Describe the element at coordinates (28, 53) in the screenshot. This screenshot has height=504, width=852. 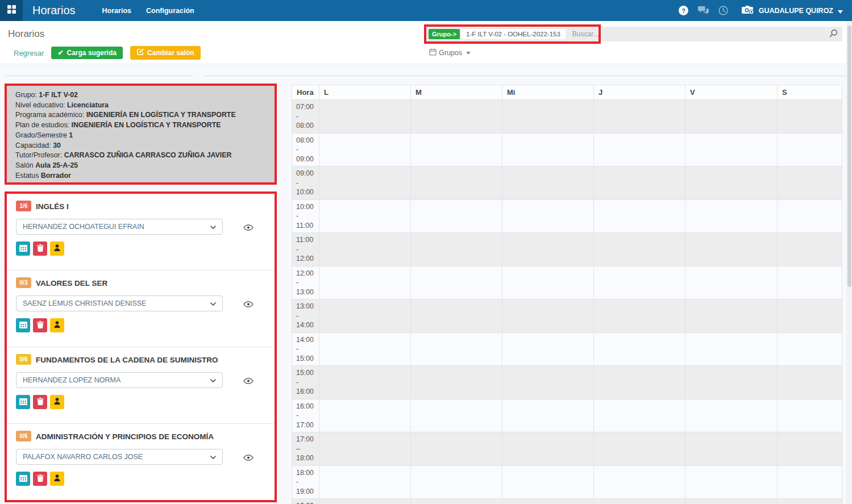
I see `back-link: Regresar` at that location.